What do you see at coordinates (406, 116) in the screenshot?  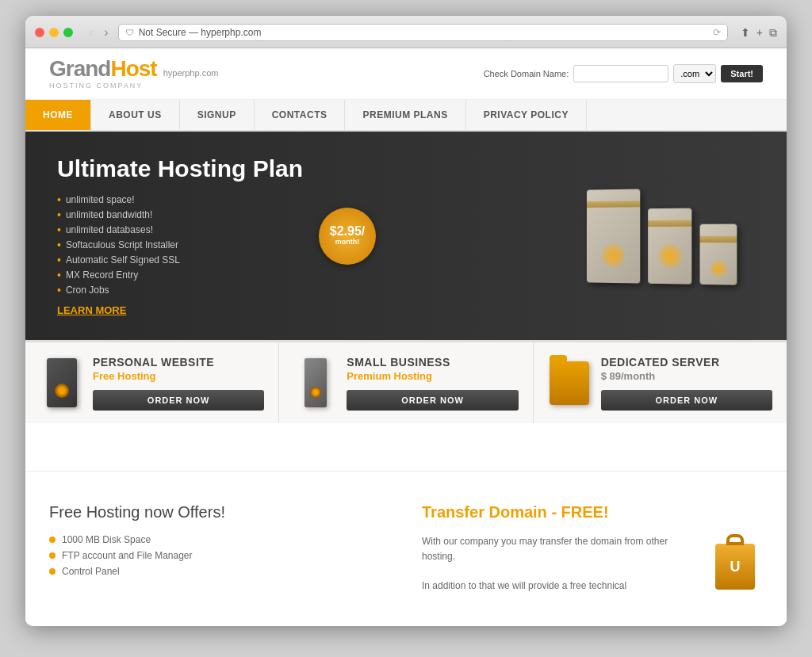 I see `site-navigation: HOME ABOUT US SIGNUP CONTACTS PREMIUM PL…` at bounding box center [406, 116].